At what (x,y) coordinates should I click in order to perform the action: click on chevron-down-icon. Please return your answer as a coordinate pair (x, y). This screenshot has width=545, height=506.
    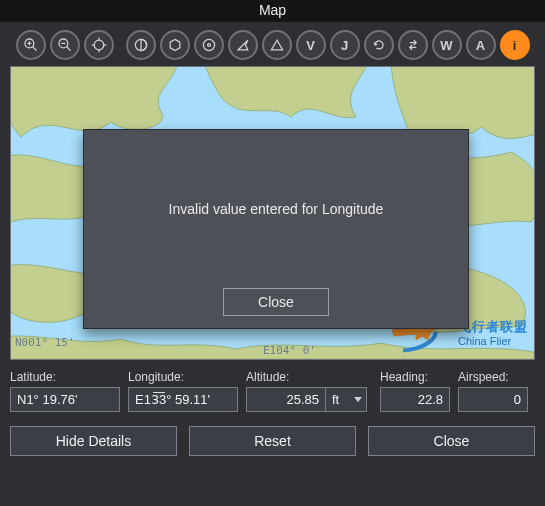
    Looking at the image, I should click on (358, 400).